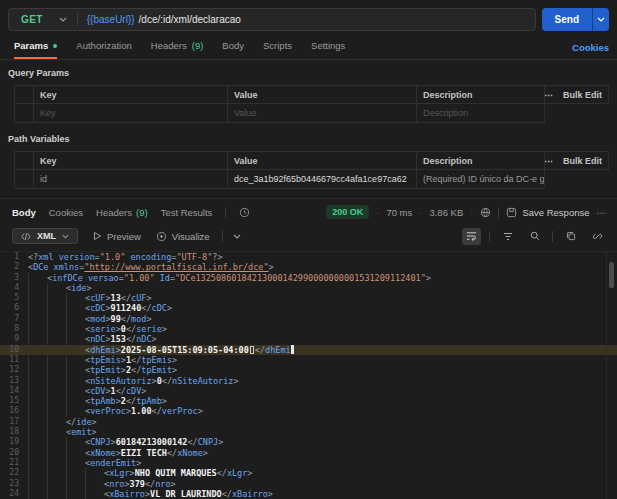 Image resolution: width=617 pixels, height=499 pixels. What do you see at coordinates (308, 401) in the screenshot?
I see `xml-line: 15<tpAmb>2</tpAmb>` at bounding box center [308, 401].